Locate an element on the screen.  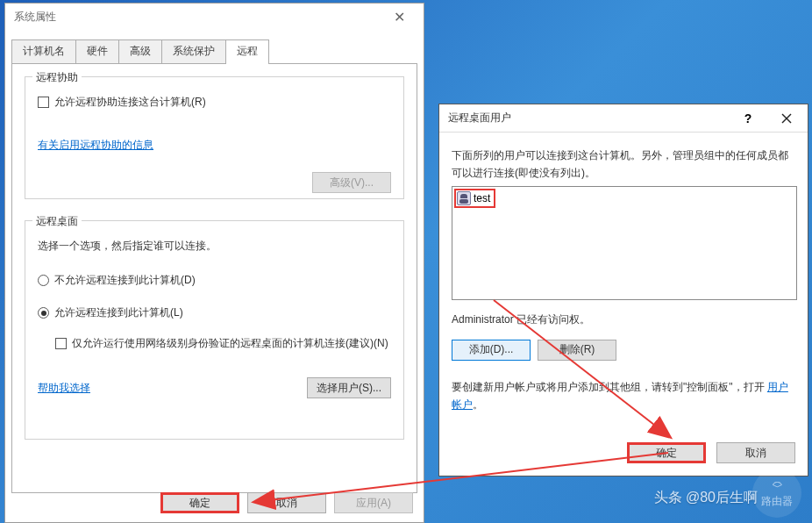
help-me-choose-link: 帮助我选择 is located at coordinates (64, 388).